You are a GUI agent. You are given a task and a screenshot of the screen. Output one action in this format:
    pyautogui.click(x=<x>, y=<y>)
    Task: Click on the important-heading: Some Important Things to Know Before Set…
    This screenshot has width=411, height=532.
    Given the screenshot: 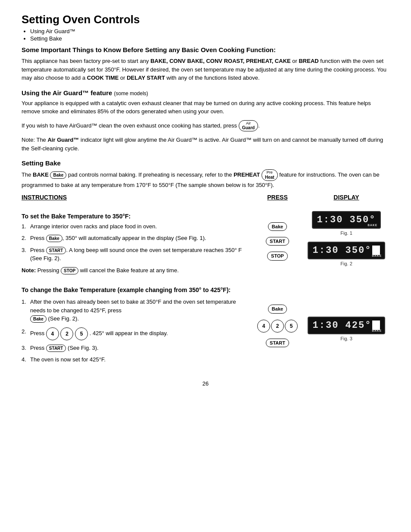 What is the action you would take?
    pyautogui.click(x=206, y=50)
    